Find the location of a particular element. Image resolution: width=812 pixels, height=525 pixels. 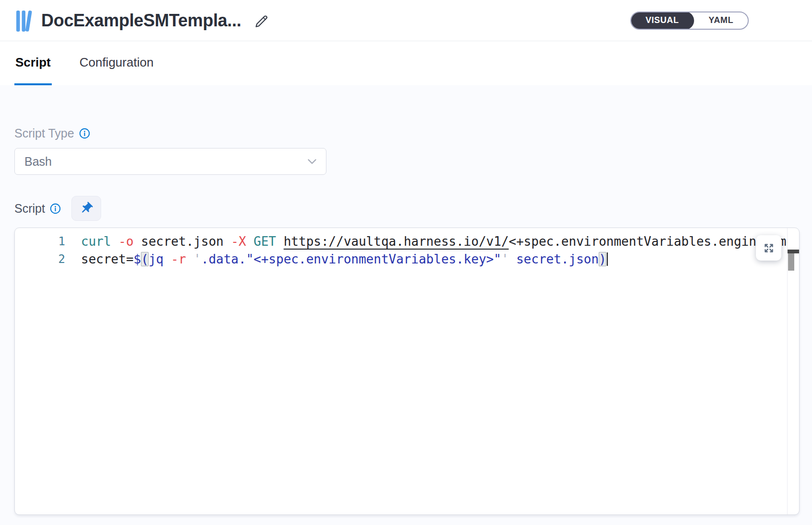

tab-script-label: Script is located at coordinates (33, 62).